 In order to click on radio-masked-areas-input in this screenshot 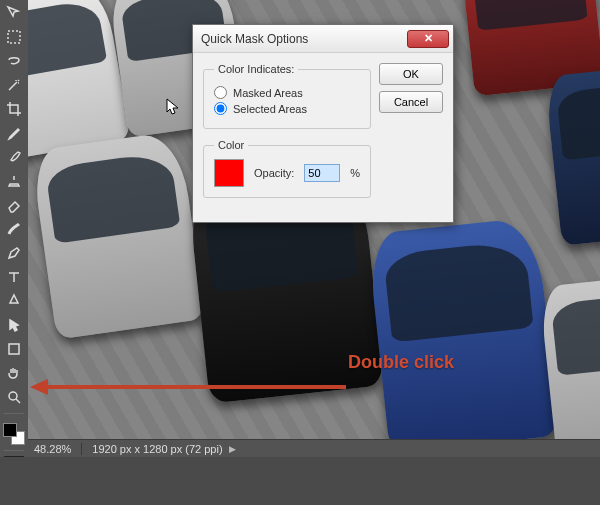, I will do `click(220, 92)`.